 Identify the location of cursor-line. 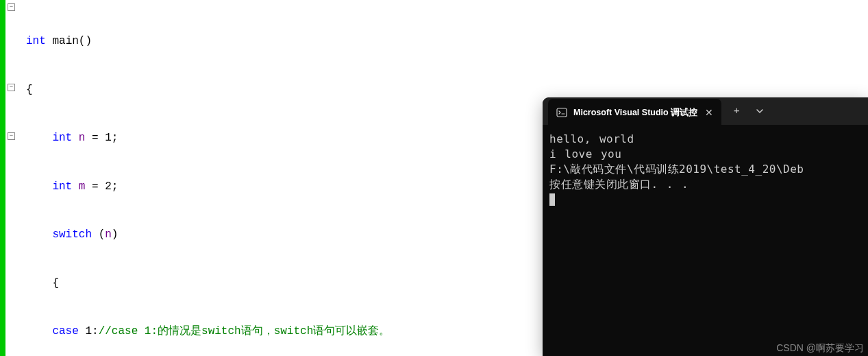
(708, 200).